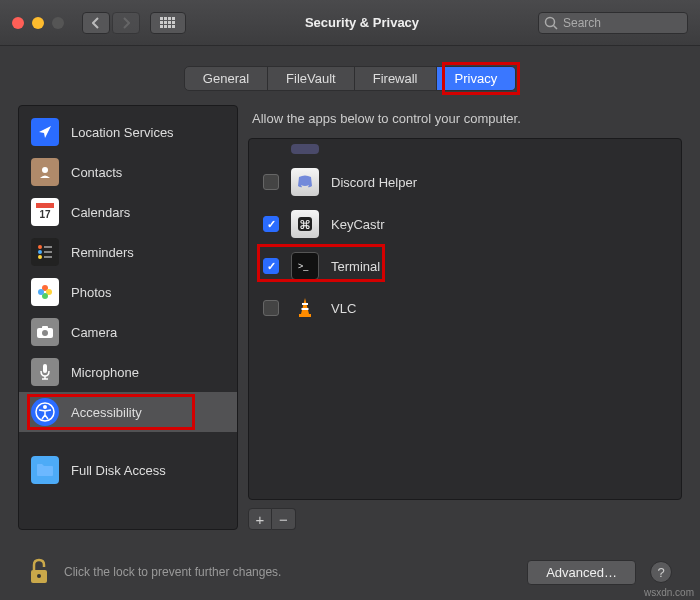  Describe the element at coordinates (45, 252) in the screenshot. I see `reminders-icon` at that location.